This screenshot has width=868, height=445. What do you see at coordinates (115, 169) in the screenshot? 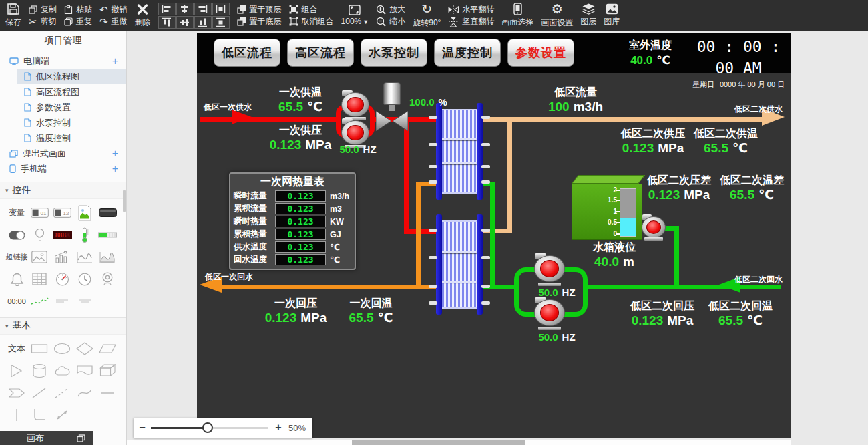
I see `add-mobile-icon: +` at bounding box center [115, 169].